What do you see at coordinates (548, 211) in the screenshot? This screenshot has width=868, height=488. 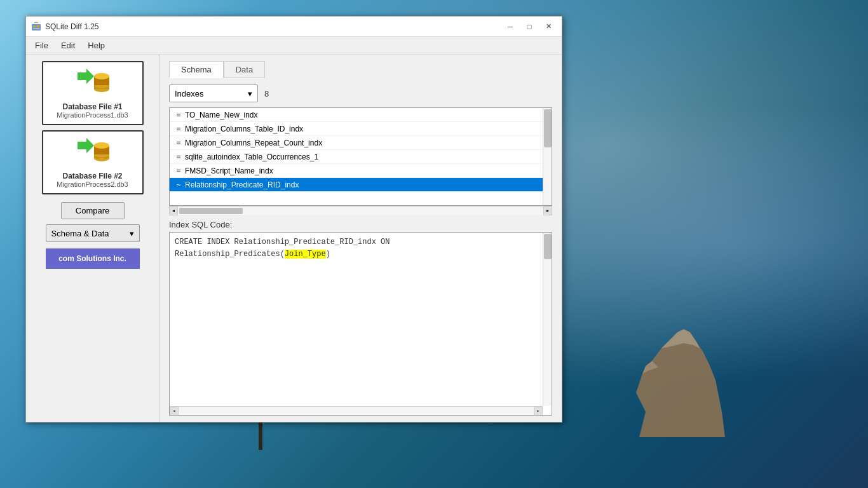 I see `hscroll-right-arrow: ▸` at bounding box center [548, 211].